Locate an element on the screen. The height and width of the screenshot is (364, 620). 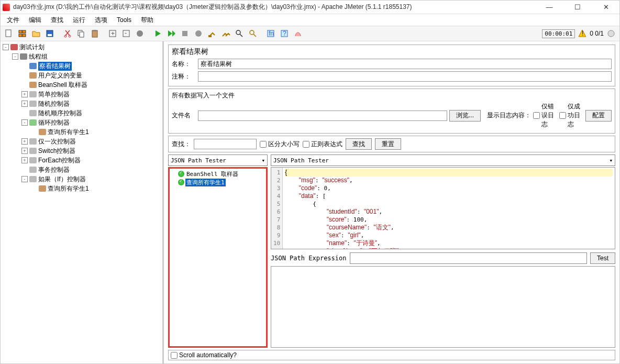
titlebar: day03作业.jmx (D:\我的工作\自动化测试学习\课程视频\day03（… is located at coordinates (310, 7).